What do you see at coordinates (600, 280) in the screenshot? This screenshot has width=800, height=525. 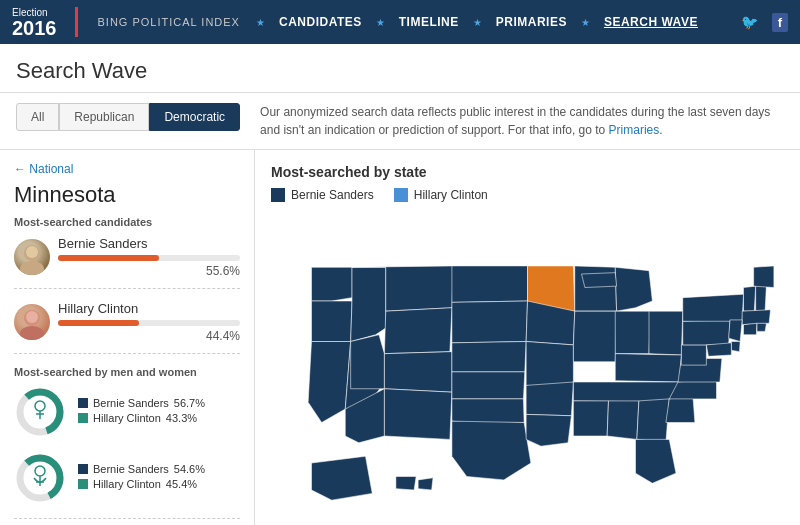 I see `state-mi-upper` at bounding box center [600, 280].